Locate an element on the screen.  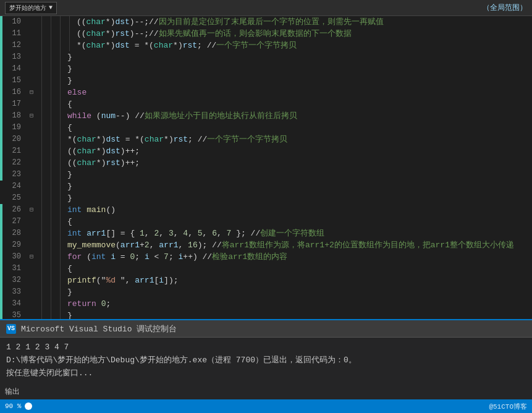
table-row: 30⊟ for (int i = 0; i < 7; i++) //检验arr1… is located at coordinates (266, 257).